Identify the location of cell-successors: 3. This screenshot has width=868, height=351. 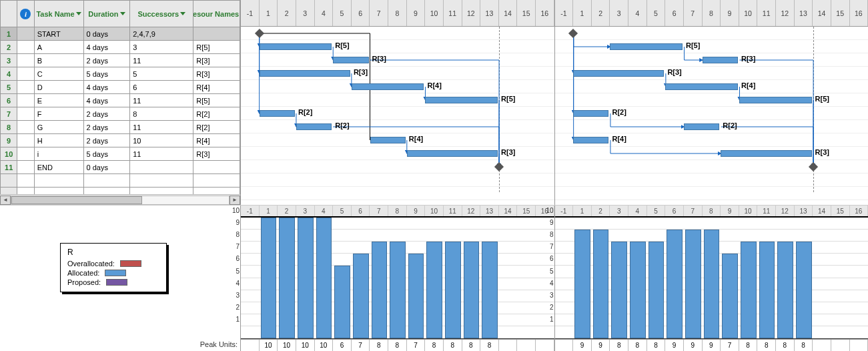
(161, 47).